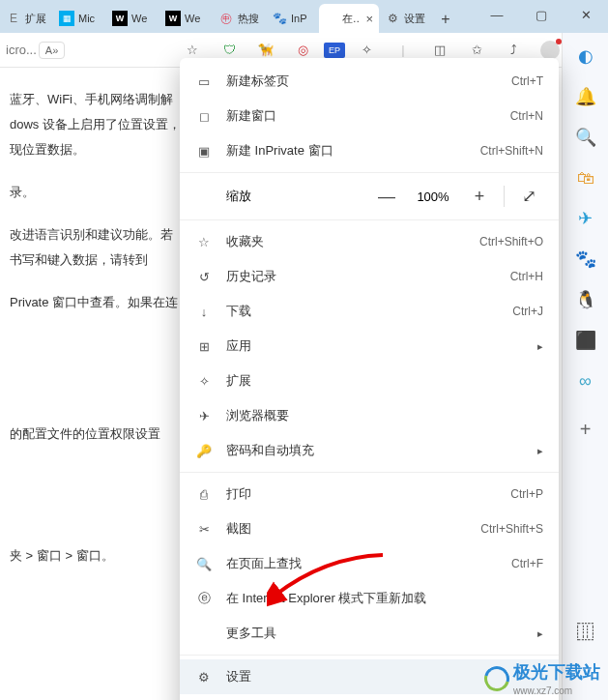 Image resolution: width=608 pixels, height=700 pixels. I want to click on link-icon: ∞, so click(586, 381).